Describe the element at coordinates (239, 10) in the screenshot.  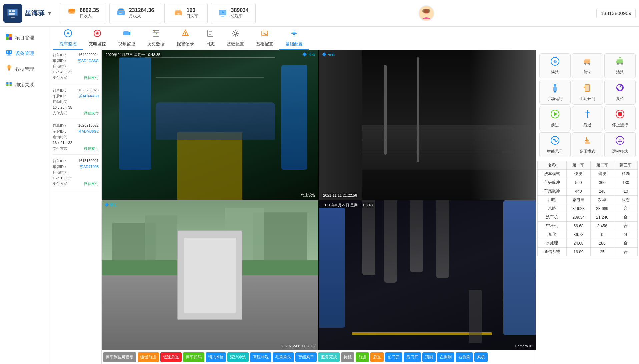
I see `total-wash-value: 389034` at that location.